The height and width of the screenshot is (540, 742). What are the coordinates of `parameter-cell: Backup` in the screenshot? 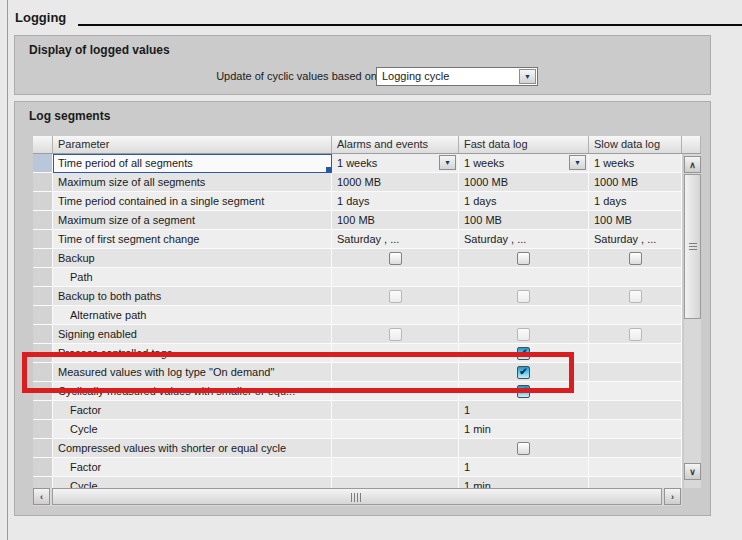 It's located at (192, 258).